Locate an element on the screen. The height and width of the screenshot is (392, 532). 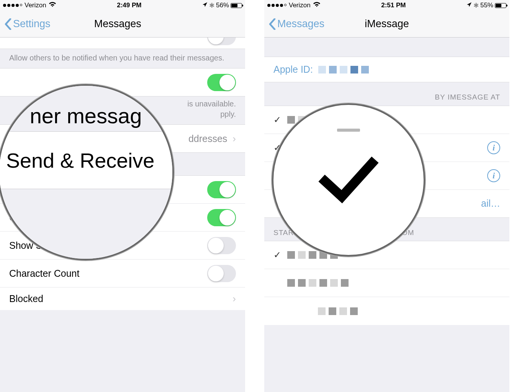
back-button: Settings is located at coordinates (28, 24).